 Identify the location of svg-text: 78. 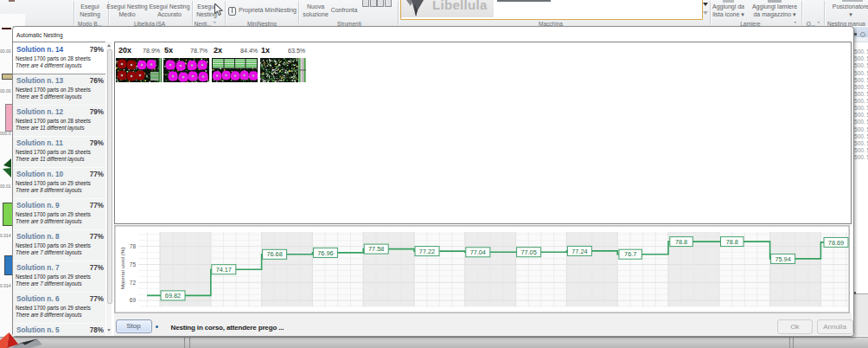
(133, 246).